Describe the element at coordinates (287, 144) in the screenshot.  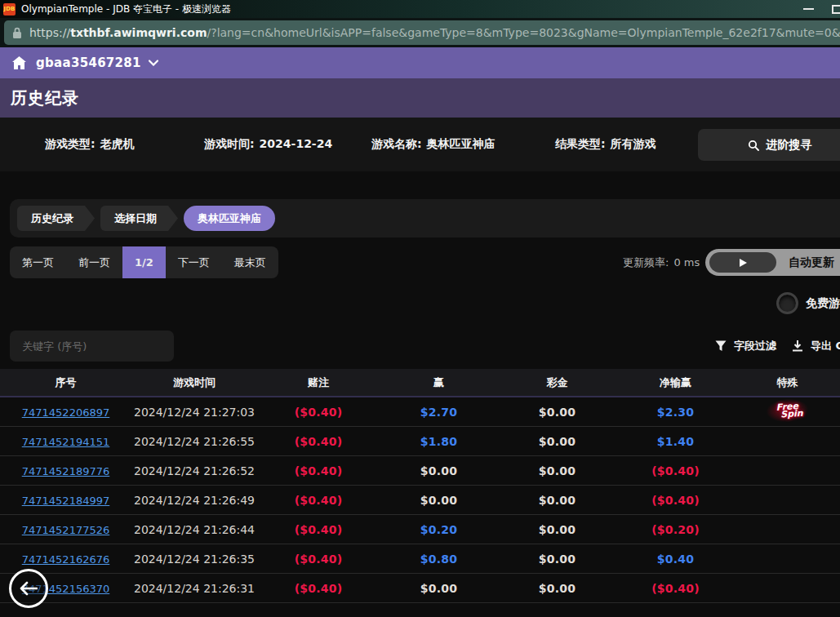
I see `filter-item: 游戏时间:2024-12-24` at that location.